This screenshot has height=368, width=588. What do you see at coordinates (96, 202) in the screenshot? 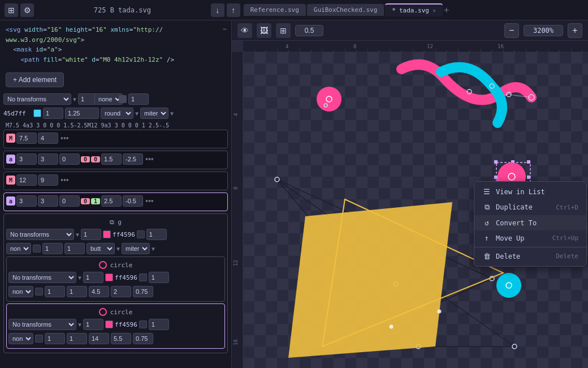
I see `seg-a2-sweep: 1` at bounding box center [96, 202].